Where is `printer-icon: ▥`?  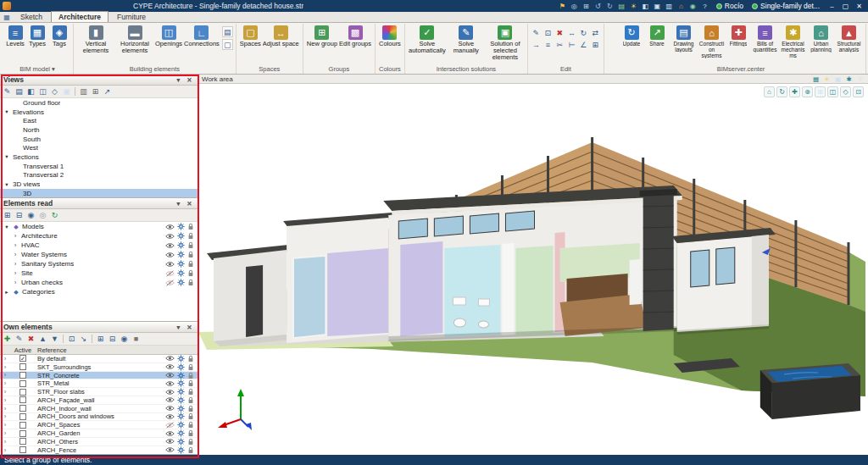
printer-icon: ▥ is located at coordinates (670, 6).